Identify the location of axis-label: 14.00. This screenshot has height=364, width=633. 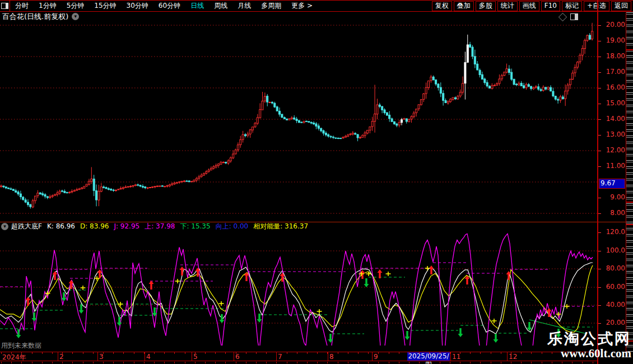
(613, 119).